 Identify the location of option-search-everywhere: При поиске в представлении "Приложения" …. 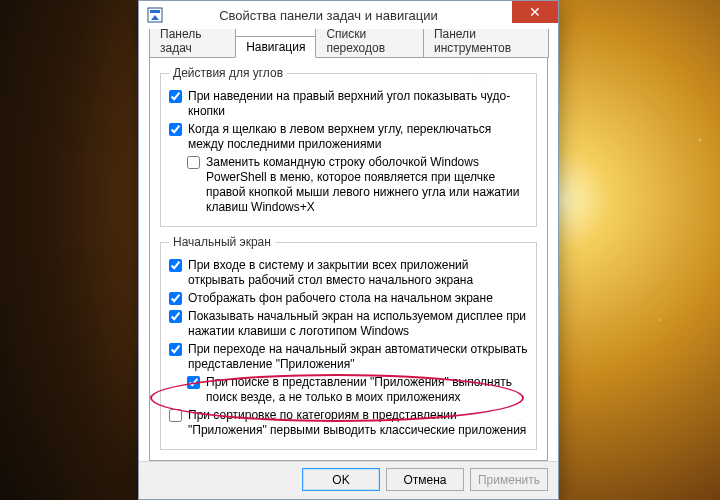
(358, 390).